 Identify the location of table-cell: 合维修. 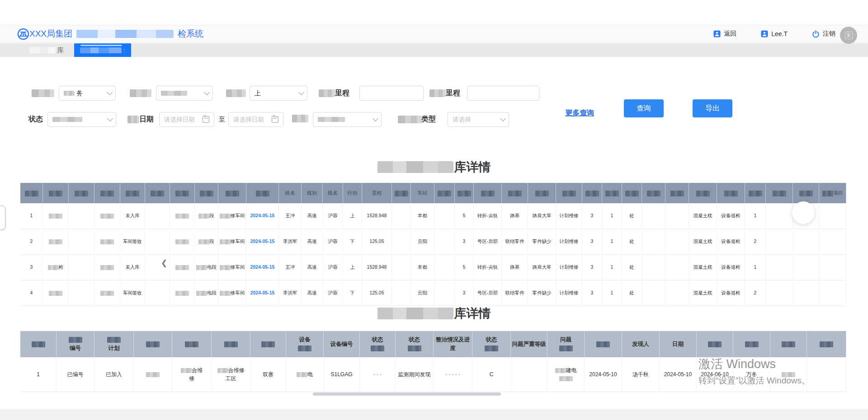
(192, 374).